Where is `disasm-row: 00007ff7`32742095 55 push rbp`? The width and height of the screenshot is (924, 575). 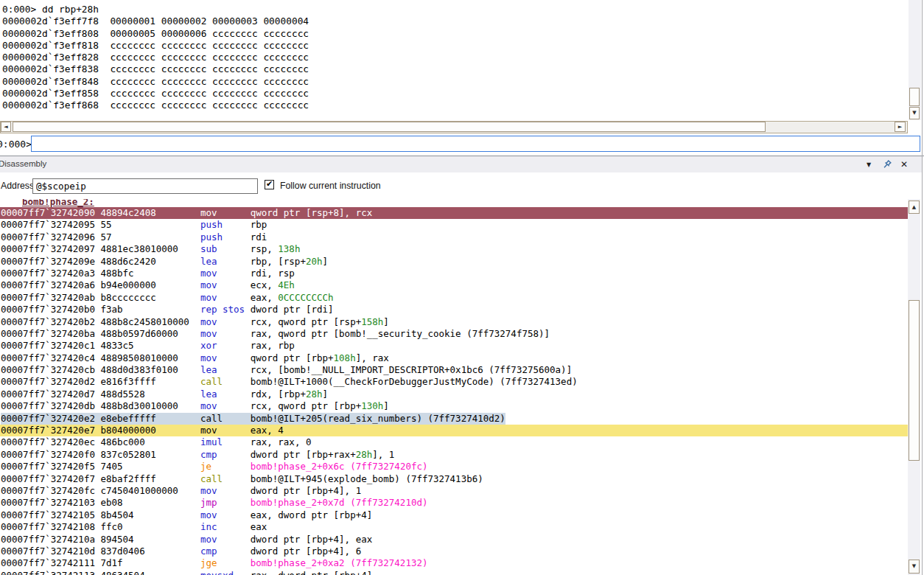 disasm-row: 00007ff7`32742095 55 push rbp is located at coordinates (454, 225).